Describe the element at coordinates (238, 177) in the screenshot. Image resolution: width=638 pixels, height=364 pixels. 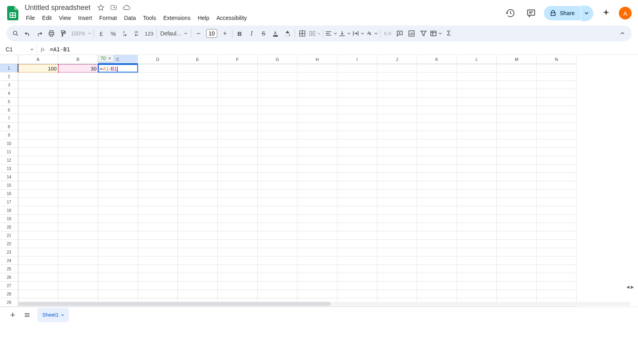
I see `cell-F14` at that location.